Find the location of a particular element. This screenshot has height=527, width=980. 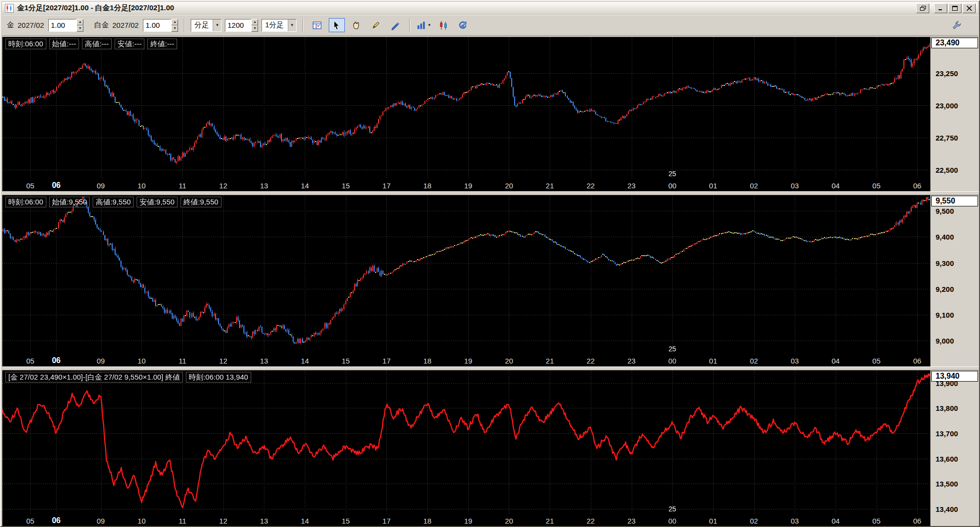

pan-hand-icon is located at coordinates (356, 25).